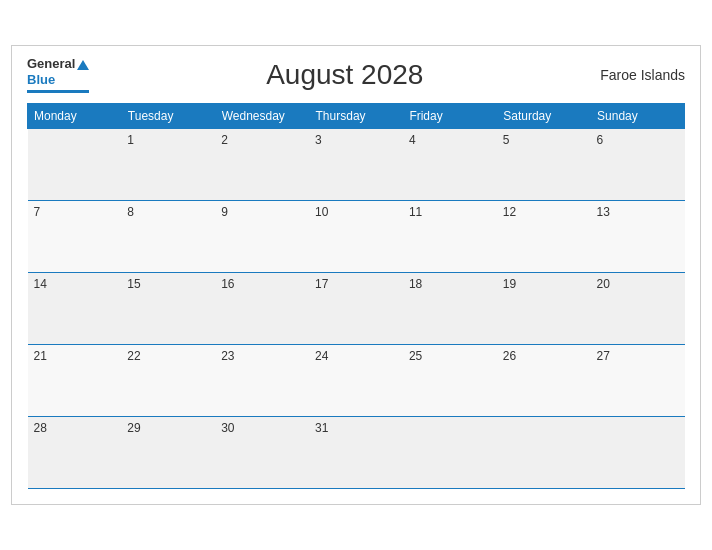 The width and height of the screenshot is (712, 550). What do you see at coordinates (322, 356) in the screenshot?
I see `day-number: 24` at bounding box center [322, 356].